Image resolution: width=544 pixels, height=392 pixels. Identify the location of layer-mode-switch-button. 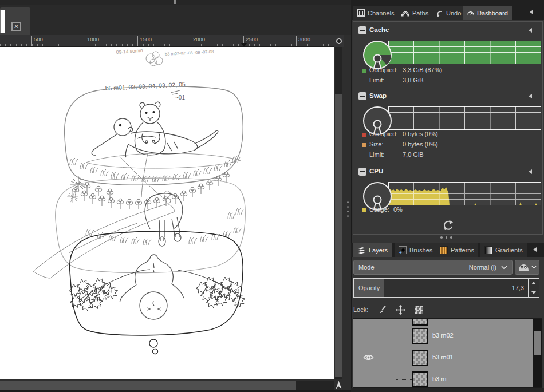
(527, 267).